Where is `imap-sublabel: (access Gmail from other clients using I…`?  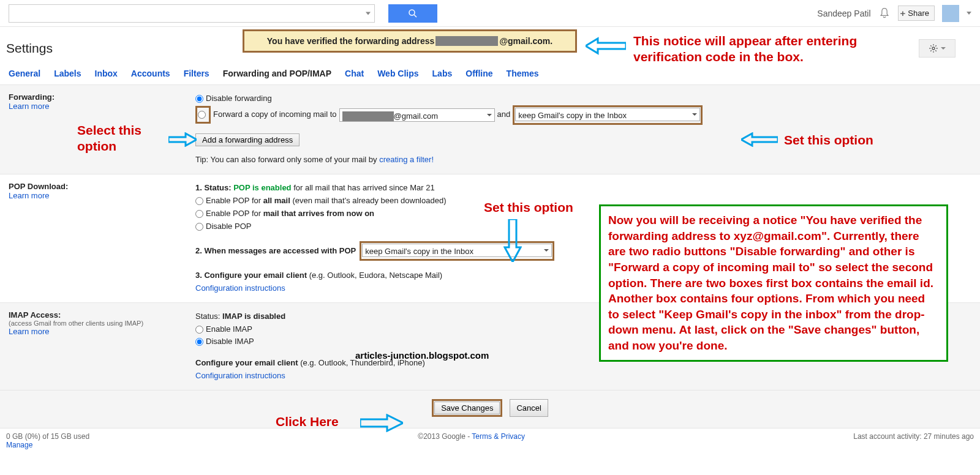 imap-sublabel: (access Gmail from other clients using I… is located at coordinates (102, 323).